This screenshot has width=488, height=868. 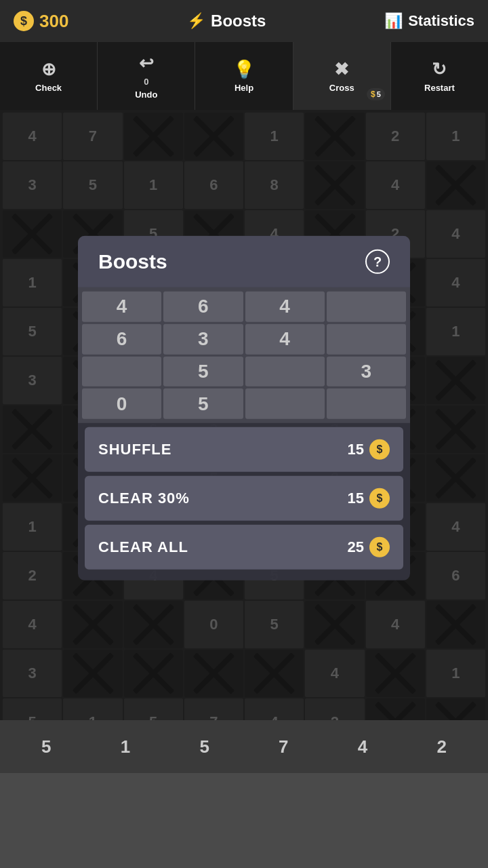 I want to click on shuffle-option: SHUFFLE 15 $, so click(x=244, y=450).